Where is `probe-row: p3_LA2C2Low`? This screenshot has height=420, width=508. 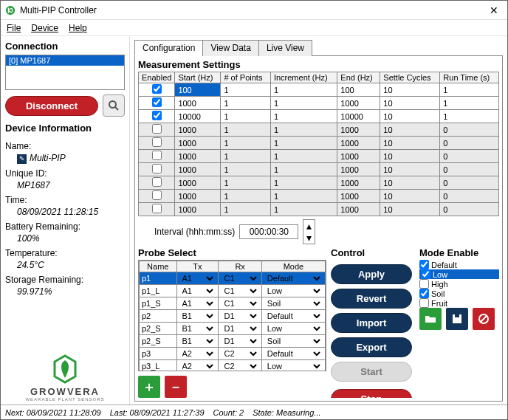
probe-row: p3_LA2C2Low is located at coordinates (233, 366).